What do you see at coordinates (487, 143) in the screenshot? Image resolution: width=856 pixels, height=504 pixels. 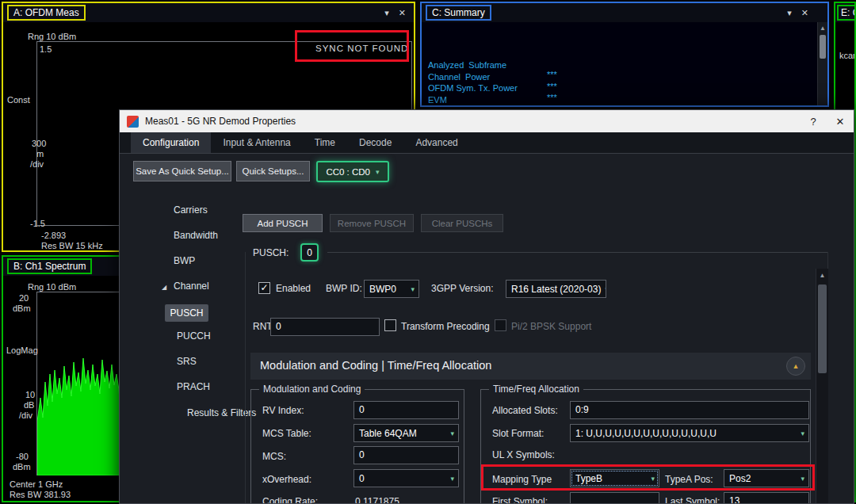 I see `dialog-tabbar: Configuration Input & Antenna Time Decod…` at bounding box center [487, 143].